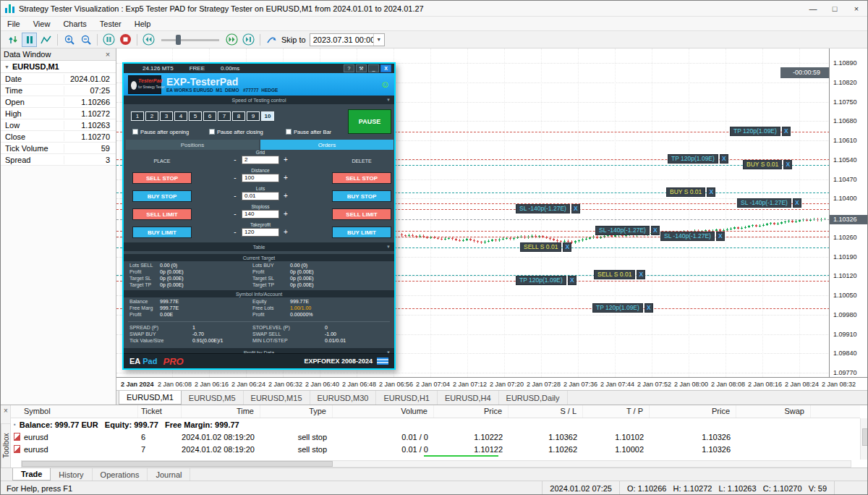 The image size is (868, 495). Describe the element at coordinates (260, 178) in the screenshot. I see `stepper-value-input: 100` at that location.